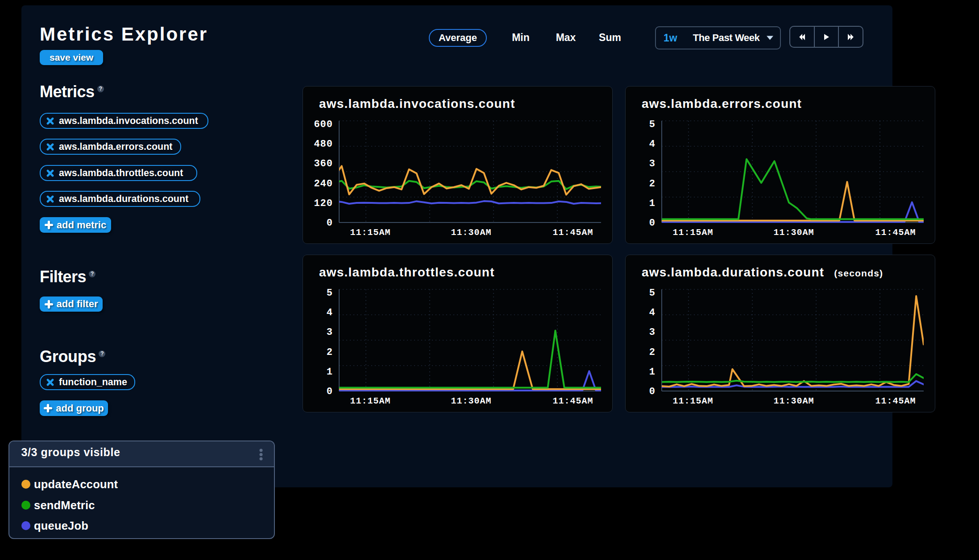 The image size is (979, 560). I want to click on svg-text: 240, so click(323, 184).